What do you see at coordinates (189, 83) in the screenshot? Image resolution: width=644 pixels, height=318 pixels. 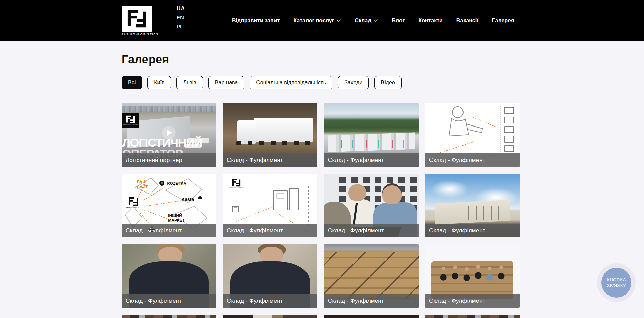 I see `filter-lviv: Львів` at bounding box center [189, 83].